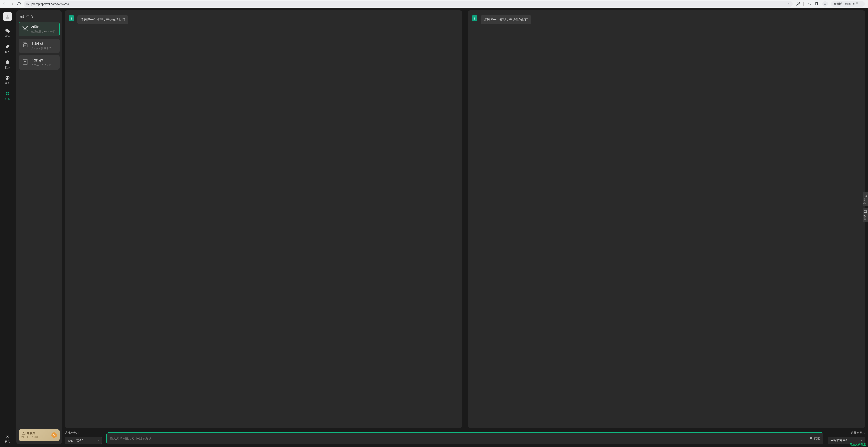 The width and height of the screenshot is (868, 447). What do you see at coordinates (39, 17) in the screenshot?
I see `sidebar-title: 应用中心` at bounding box center [39, 17].